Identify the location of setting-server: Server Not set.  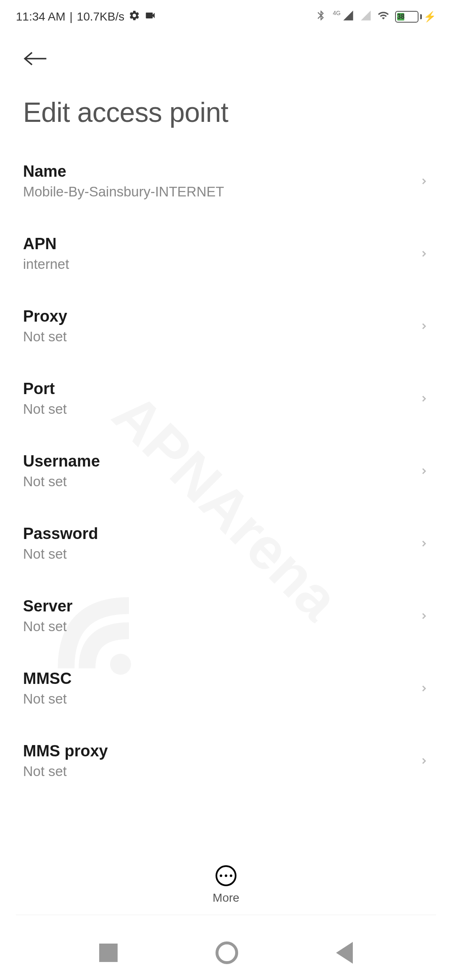
(226, 616).